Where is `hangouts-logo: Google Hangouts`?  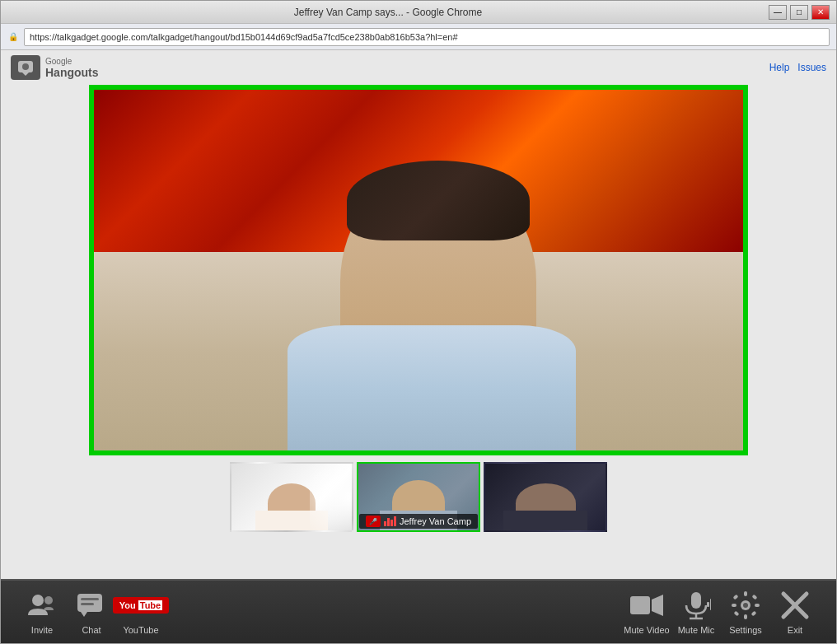 hangouts-logo: Google Hangouts is located at coordinates (54, 68).